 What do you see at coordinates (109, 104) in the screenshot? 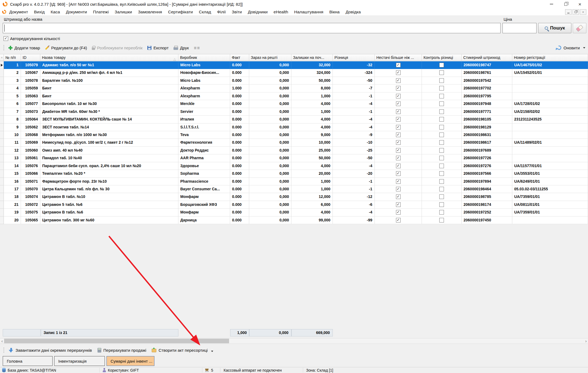
I see `name-cell: Бисопролол табл. 10 мг №30` at bounding box center [109, 104].